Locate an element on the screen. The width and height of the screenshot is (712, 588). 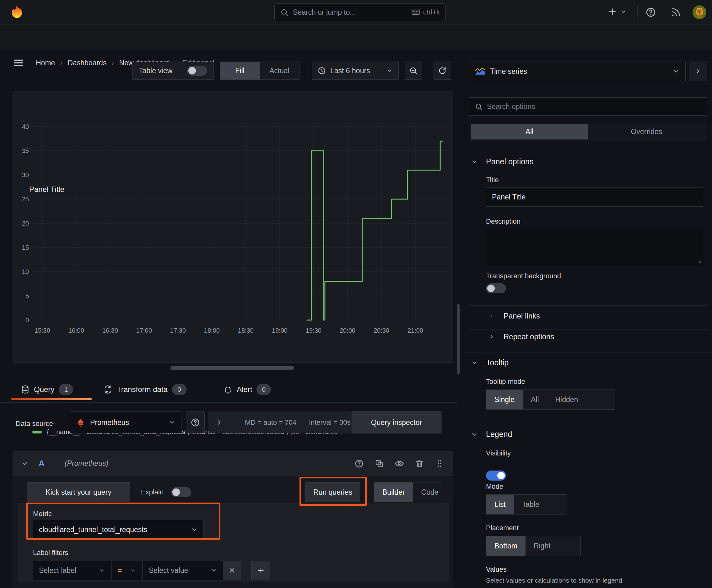
user-avatar is located at coordinates (699, 12).